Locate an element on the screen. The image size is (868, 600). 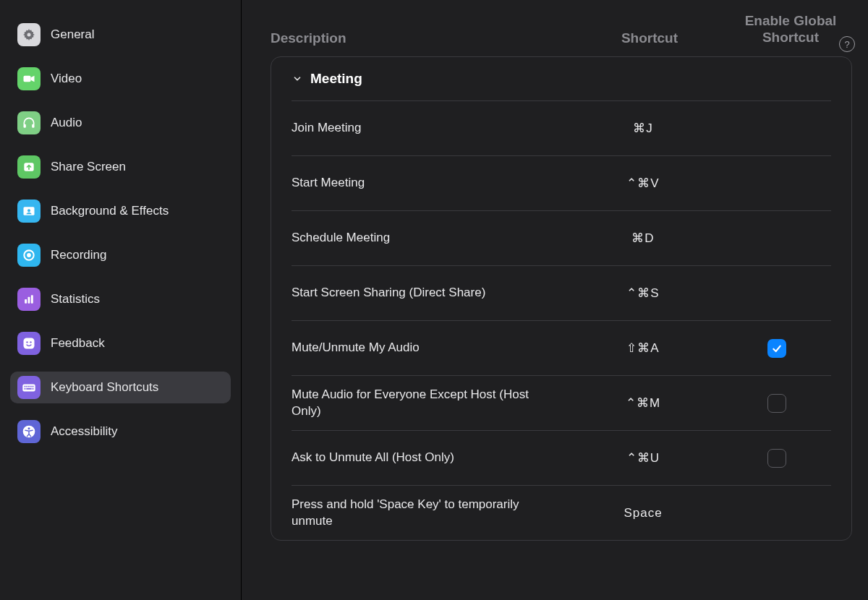
column-headers: Description Shortcut Enable Global Short… is located at coordinates (561, 28).